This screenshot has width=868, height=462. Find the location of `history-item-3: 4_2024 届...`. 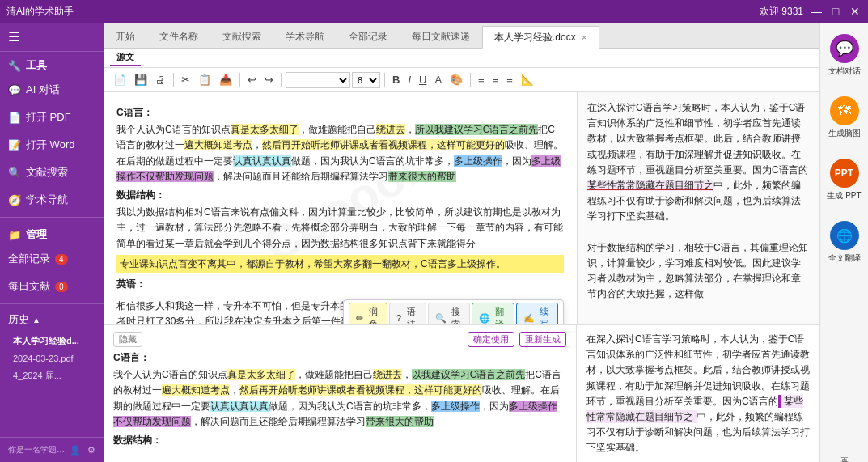

history-item-3: 4_2024 届... is located at coordinates (52, 375).